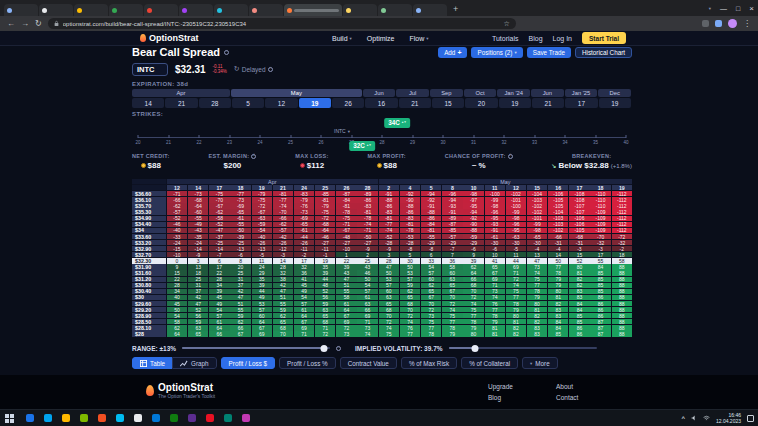 This screenshot has width=758, height=426. What do you see at coordinates (516, 188) in the screenshot?
I see `table-day-header: 12` at bounding box center [516, 188].